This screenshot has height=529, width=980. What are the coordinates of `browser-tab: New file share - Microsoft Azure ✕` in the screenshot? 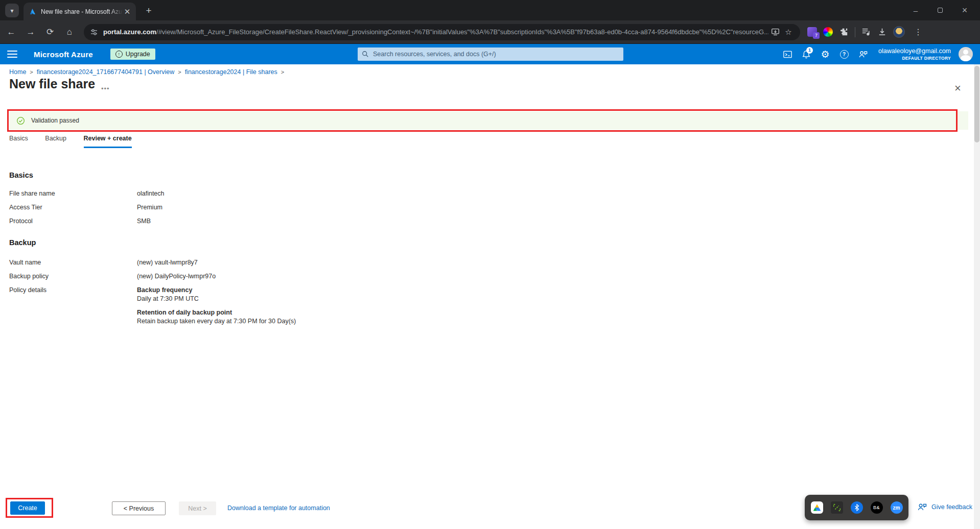 It's located at (80, 11).